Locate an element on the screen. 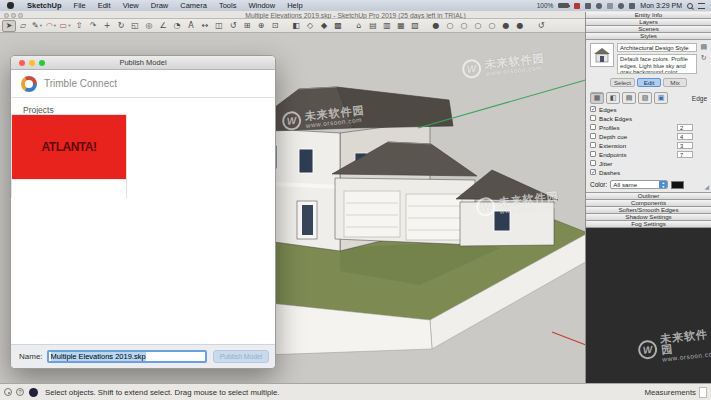  paint-bucket-tool-icon: ◧▾ is located at coordinates (296, 26).